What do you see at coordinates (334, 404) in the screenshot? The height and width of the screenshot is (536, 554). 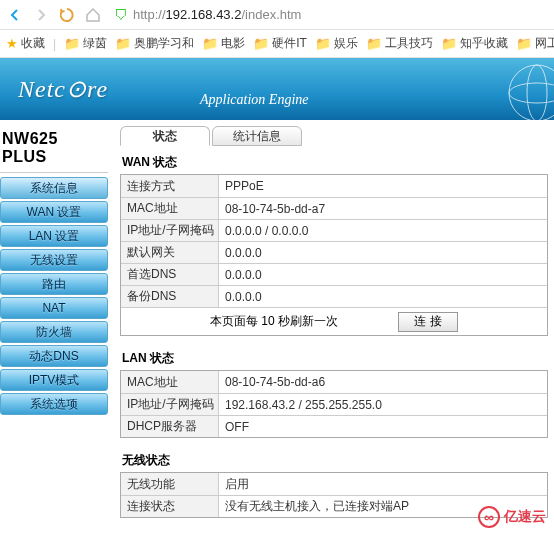 I see `lan-panel: MAC地址08-10-74-5b-dd-a6 IP地址/子网掩码192.168.…` at bounding box center [334, 404].